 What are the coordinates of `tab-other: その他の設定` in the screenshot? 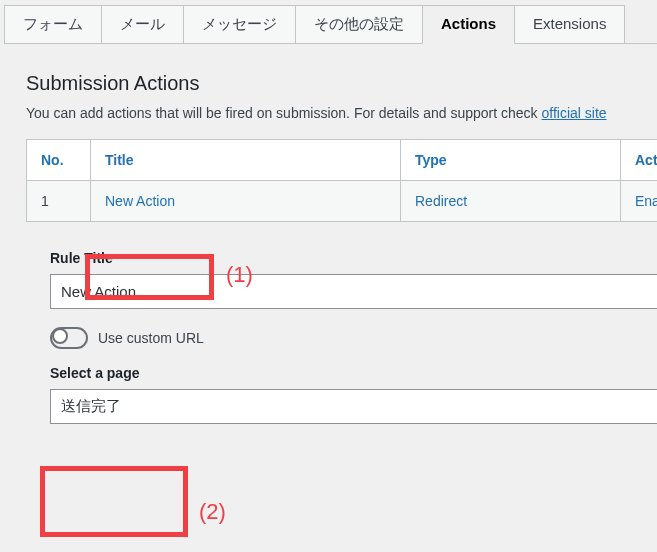 It's located at (359, 24).